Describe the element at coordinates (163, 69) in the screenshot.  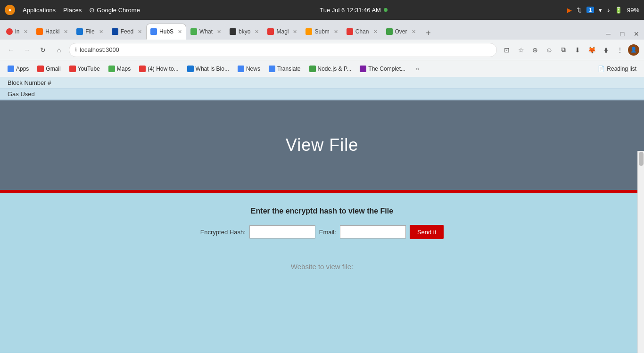
I see `bookmark-howto-label: (4) How to...` at that location.